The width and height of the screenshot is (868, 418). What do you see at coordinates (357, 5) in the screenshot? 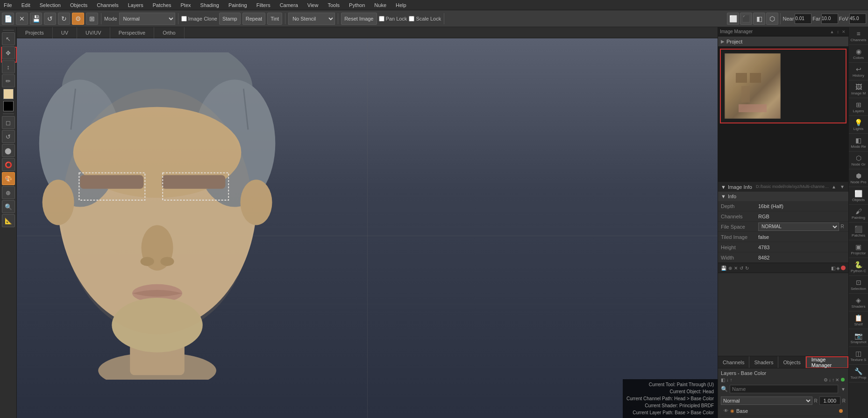
I see `menu-item-python: Python` at bounding box center [357, 5].